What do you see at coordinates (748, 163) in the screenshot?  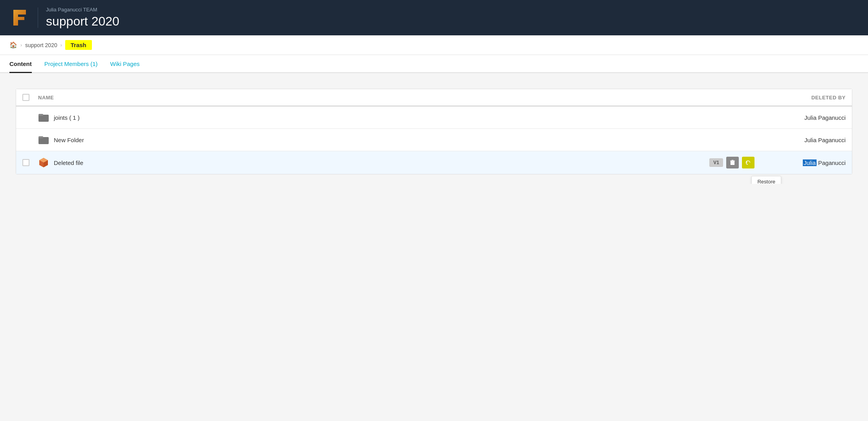 I see `restore-icon` at bounding box center [748, 163].